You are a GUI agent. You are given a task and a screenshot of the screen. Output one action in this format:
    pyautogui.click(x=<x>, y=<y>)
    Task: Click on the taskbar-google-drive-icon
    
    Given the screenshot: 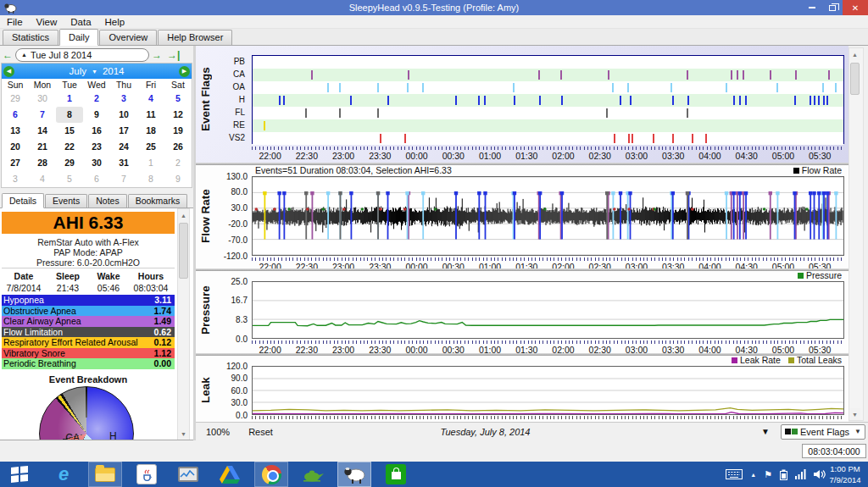 What is the action you would take?
    pyautogui.click(x=230, y=474)
    